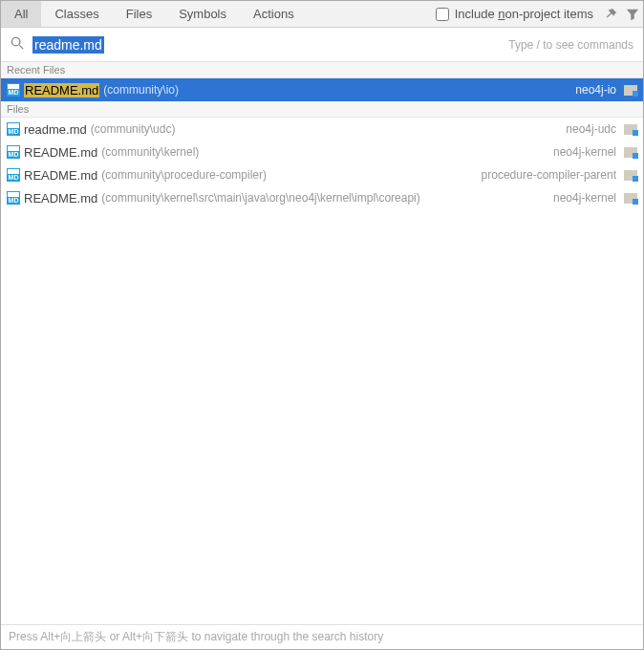 This screenshot has height=650, width=644. I want to click on result-filename: readme.md, so click(55, 130).